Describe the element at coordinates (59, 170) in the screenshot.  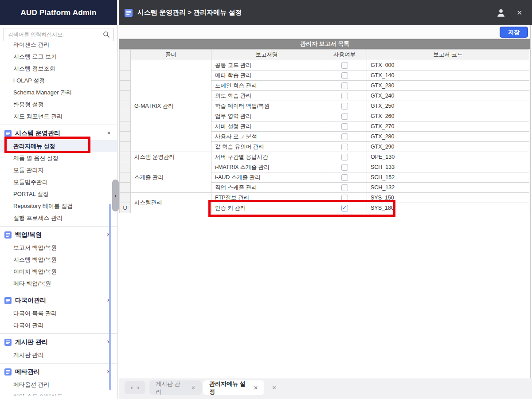
I see `sidebar-item-module-admin: 모듈 관리자` at that location.